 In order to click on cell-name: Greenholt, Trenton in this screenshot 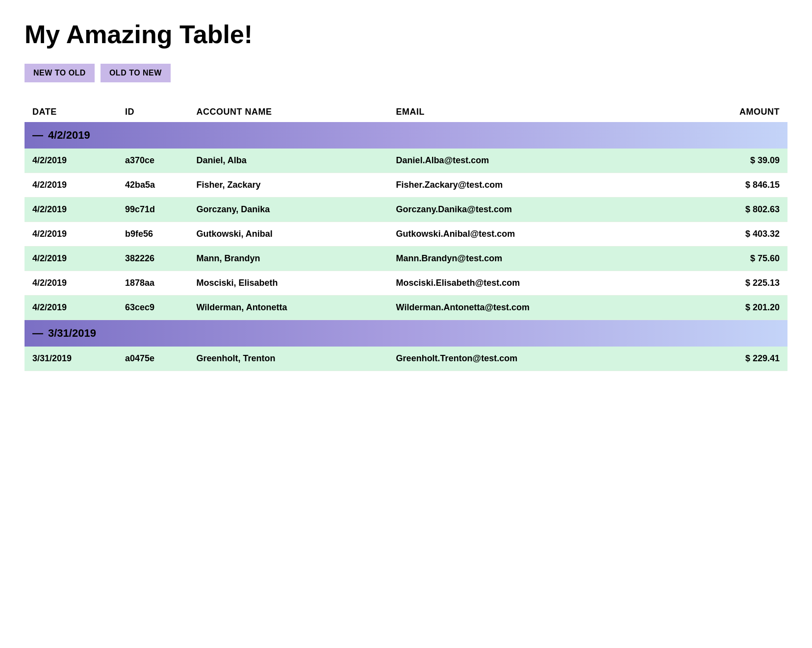, I will do `click(288, 359)`.